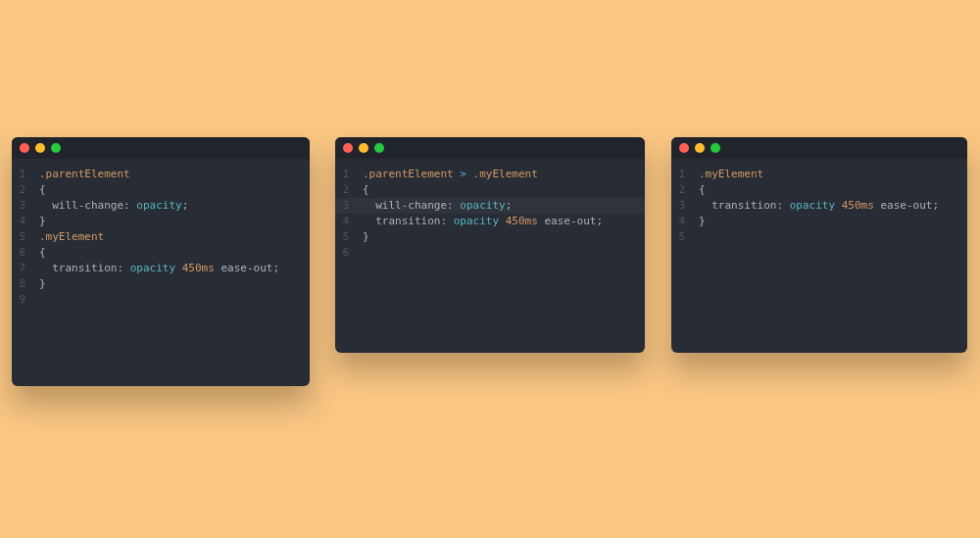  Describe the element at coordinates (819, 174) in the screenshot. I see `code-line: 1.myElement` at that location.